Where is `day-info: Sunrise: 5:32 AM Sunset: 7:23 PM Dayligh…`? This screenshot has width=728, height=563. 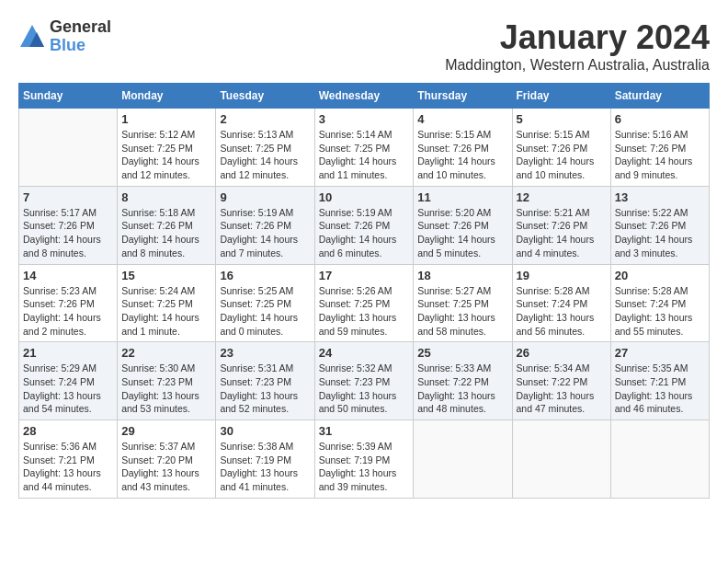
day-info: Sunrise: 5:32 AM Sunset: 7:23 PM Dayligh… is located at coordinates (364, 388).